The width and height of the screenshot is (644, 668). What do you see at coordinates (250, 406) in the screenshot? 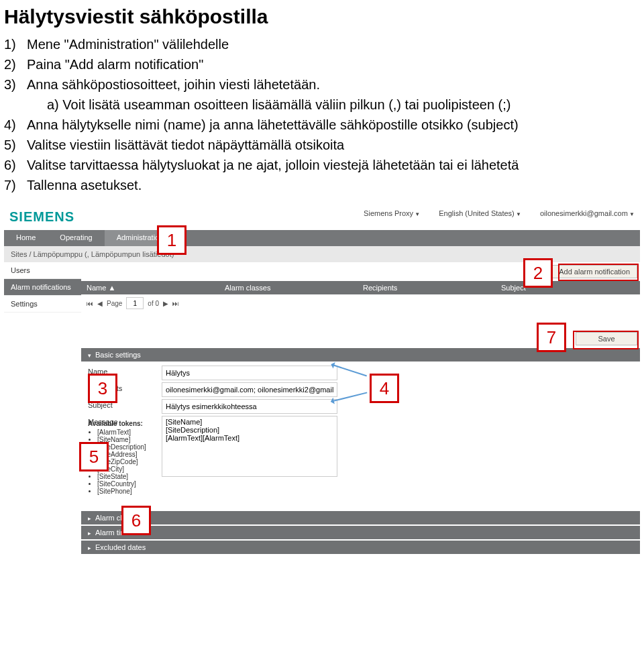
I see `subject-input` at bounding box center [250, 406].